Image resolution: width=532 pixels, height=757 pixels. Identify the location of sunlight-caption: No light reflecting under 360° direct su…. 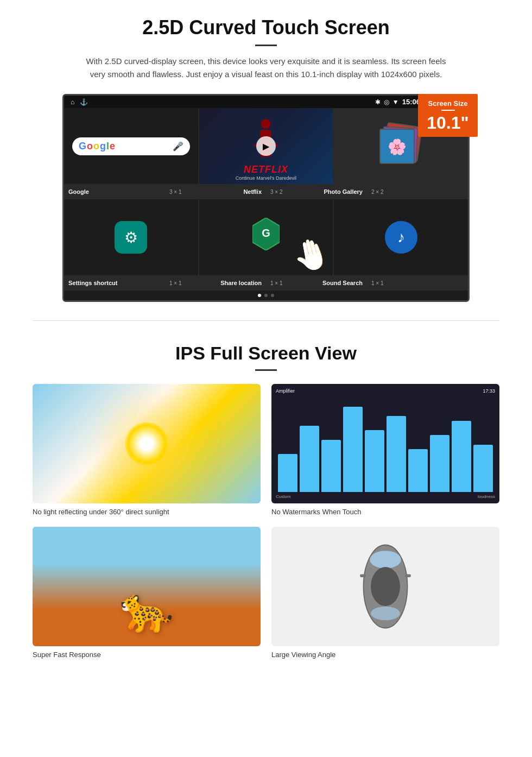
(147, 512).